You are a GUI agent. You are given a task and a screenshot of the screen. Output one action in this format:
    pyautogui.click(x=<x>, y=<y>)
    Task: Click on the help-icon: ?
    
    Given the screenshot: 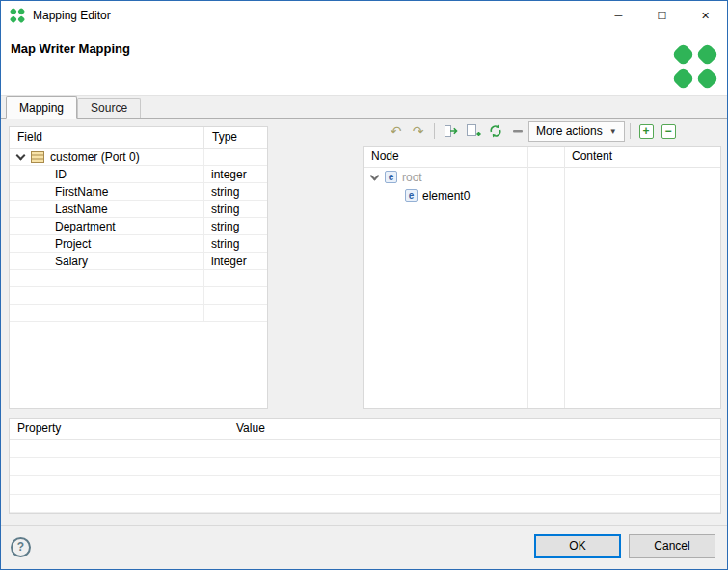 What is the action you would take?
    pyautogui.click(x=21, y=547)
    